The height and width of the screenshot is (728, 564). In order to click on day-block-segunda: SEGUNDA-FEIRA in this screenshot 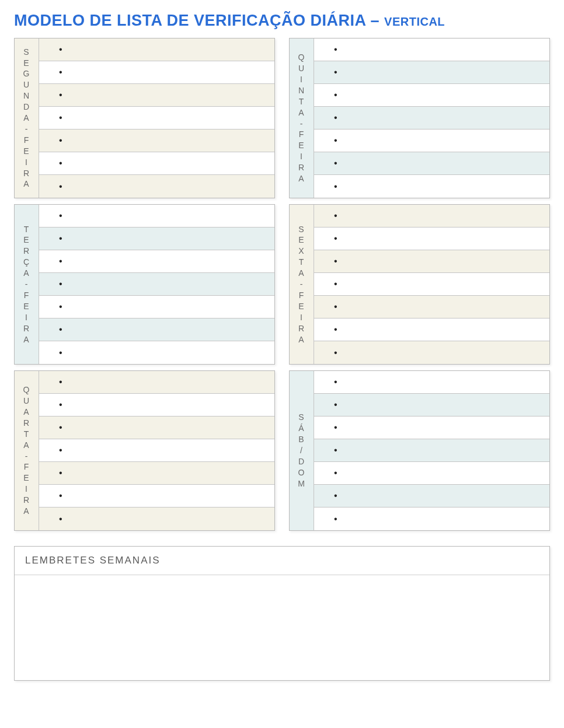, I will do `click(145, 118)`.